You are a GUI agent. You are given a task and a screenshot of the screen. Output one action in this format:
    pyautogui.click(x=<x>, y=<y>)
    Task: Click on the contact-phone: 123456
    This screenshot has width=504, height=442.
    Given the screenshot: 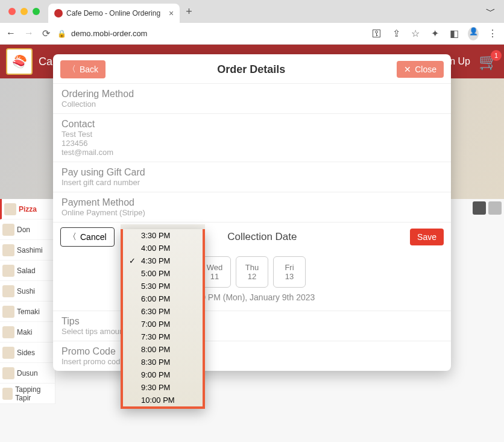 What is the action you would take?
    pyautogui.click(x=252, y=144)
    